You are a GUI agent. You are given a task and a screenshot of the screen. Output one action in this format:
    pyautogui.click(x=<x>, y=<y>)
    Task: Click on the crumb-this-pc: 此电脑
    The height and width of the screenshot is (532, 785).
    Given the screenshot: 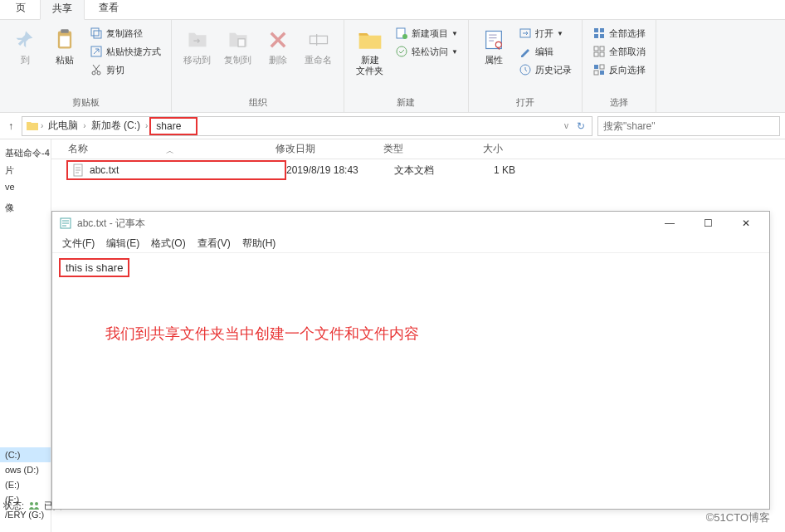 What is the action you would take?
    pyautogui.click(x=63, y=126)
    